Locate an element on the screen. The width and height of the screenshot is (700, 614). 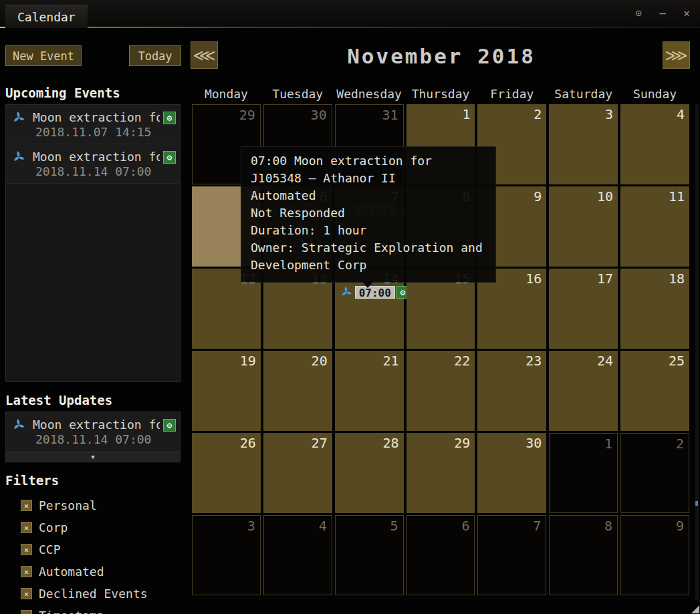
event-timestamp: 2018.11.07 14:15 is located at coordinates (93, 132).